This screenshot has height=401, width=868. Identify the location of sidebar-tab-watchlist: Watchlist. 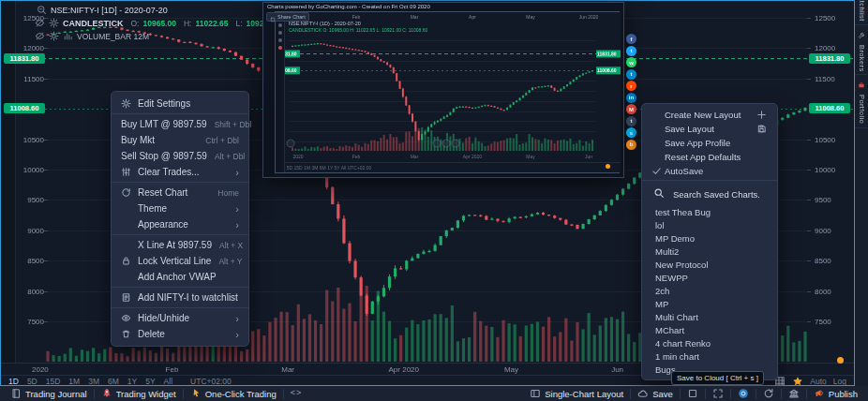
(861, 13).